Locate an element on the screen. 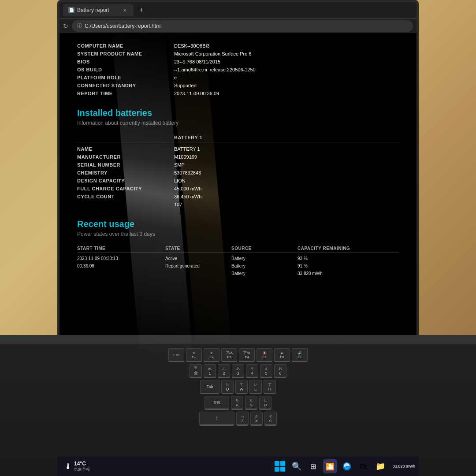 Image resolution: width=476 pixels, height=476 pixels. usage-capacity-2: 33,820 mWh is located at coordinates (342, 273).